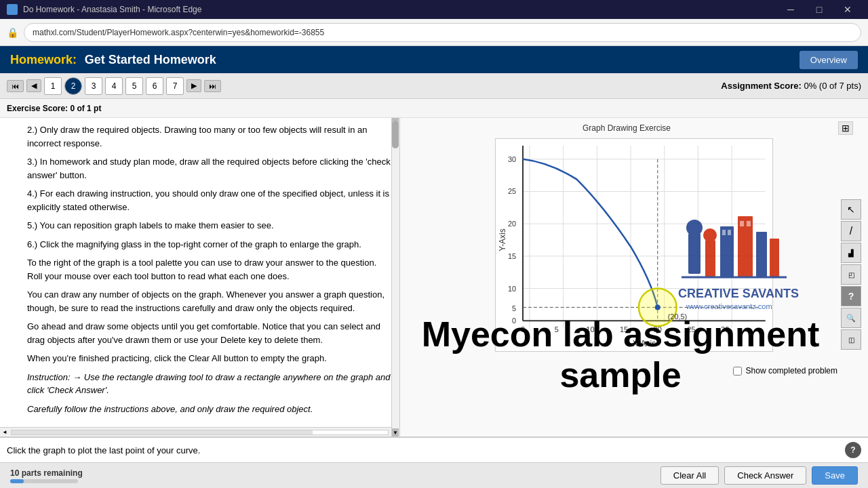 The height and width of the screenshot is (488, 868). Describe the element at coordinates (851, 209) in the screenshot. I see `cursor-tool: ↖` at that location.